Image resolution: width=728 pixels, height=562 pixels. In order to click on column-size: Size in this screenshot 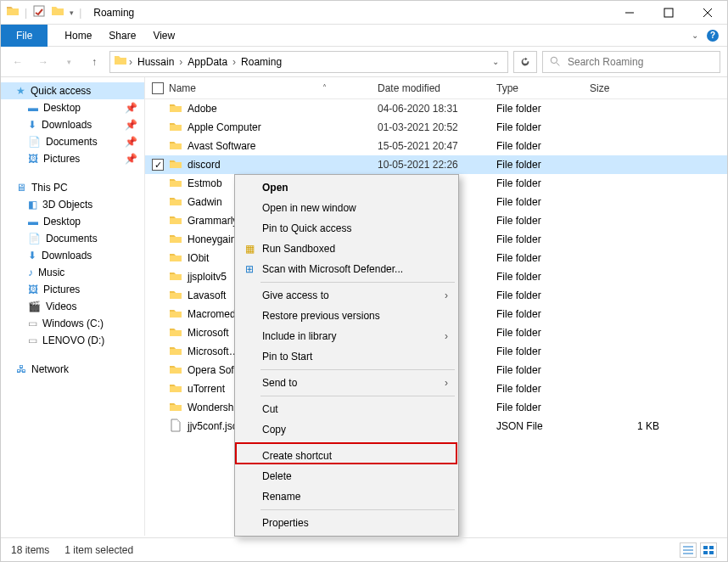, I will do `click(658, 88)`.